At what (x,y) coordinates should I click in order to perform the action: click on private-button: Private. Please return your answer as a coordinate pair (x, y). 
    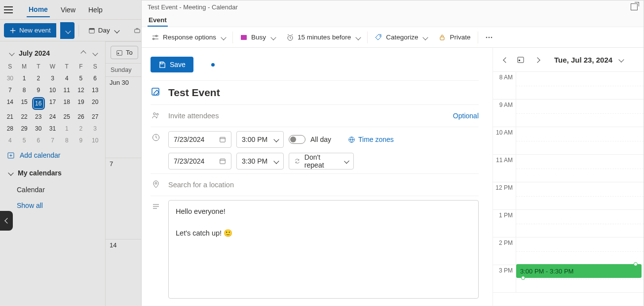
    Looking at the image, I should click on (454, 37).